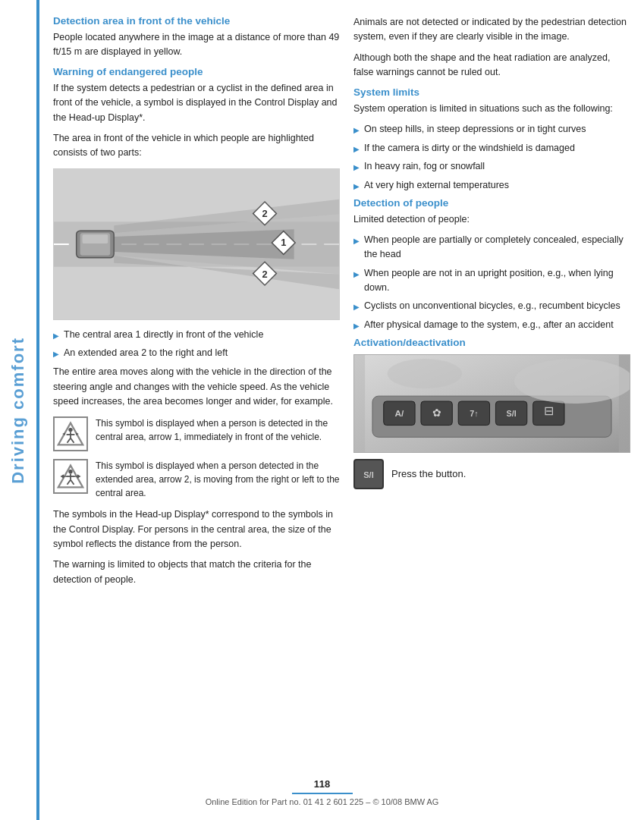  What do you see at coordinates (196, 71) in the screenshot?
I see `section-warning-title: Warning of endangered people` at bounding box center [196, 71].